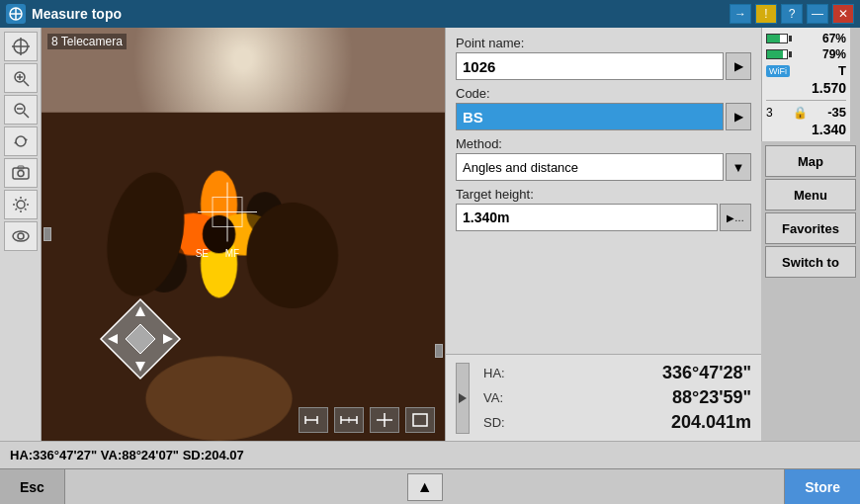 The height and width of the screenshot is (504, 860). I want to click on tilt-row: 3 🔒 -35, so click(807, 113).